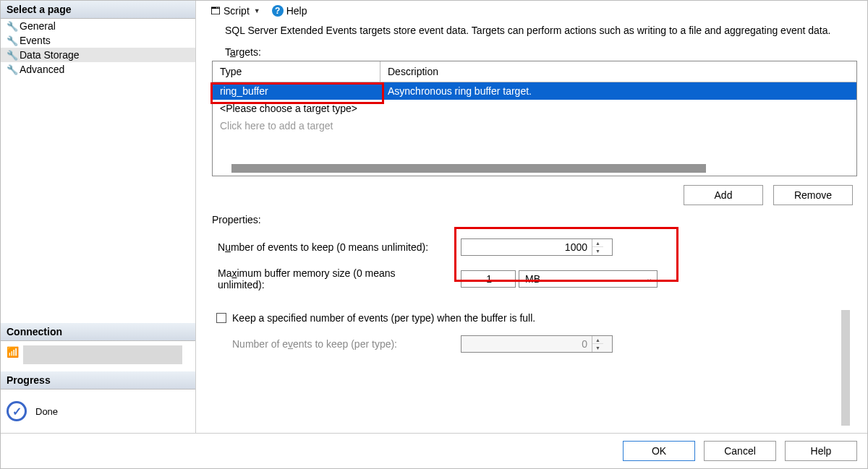 Image resolution: width=868 pixels, height=469 pixels. Describe the element at coordinates (535, 91) in the screenshot. I see `target-row-selected: ring_buffer Asynchronous ring buffer tar…` at that location.